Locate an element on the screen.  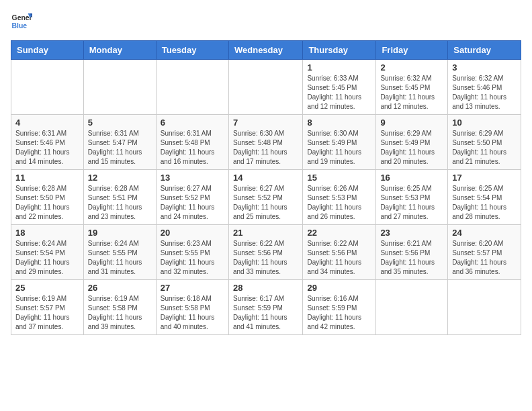
week-row-2: 4Sunrise: 6:31 AM Sunset: 5:46 PM Daylig… is located at coordinates (266, 142).